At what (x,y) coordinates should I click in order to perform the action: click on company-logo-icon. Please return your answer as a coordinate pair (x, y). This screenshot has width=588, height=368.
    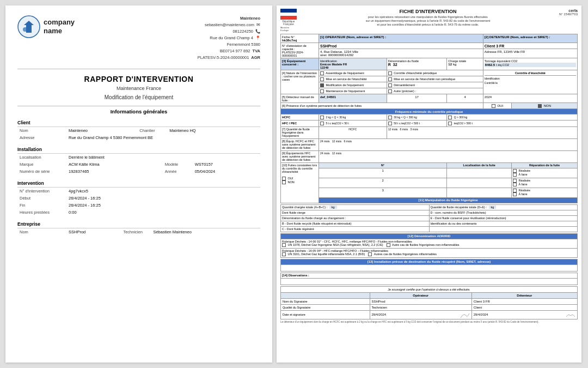
    Looking at the image, I should click on (29, 27).